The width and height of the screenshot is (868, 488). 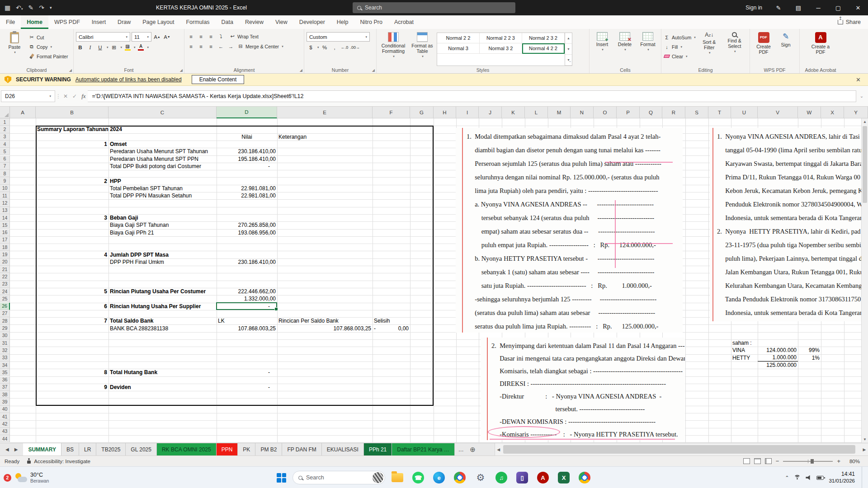 I want to click on row-header-12: 12, so click(x=5, y=203).